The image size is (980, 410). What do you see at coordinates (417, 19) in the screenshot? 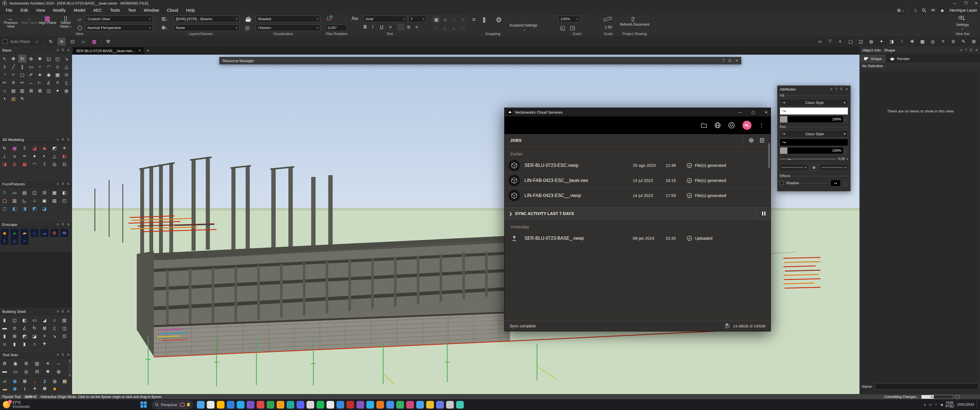
I see `font-size-select: 7▾` at bounding box center [417, 19].